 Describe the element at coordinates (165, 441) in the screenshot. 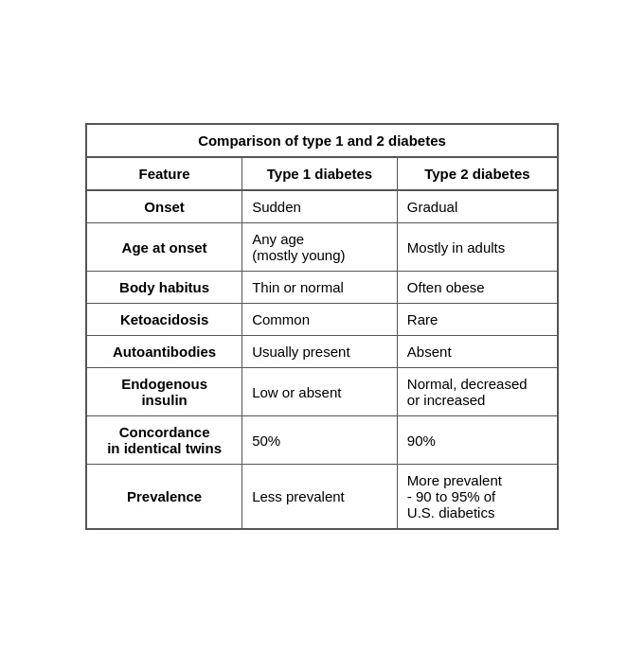

I see `cell-feature-6: Concordancein identical twins` at that location.